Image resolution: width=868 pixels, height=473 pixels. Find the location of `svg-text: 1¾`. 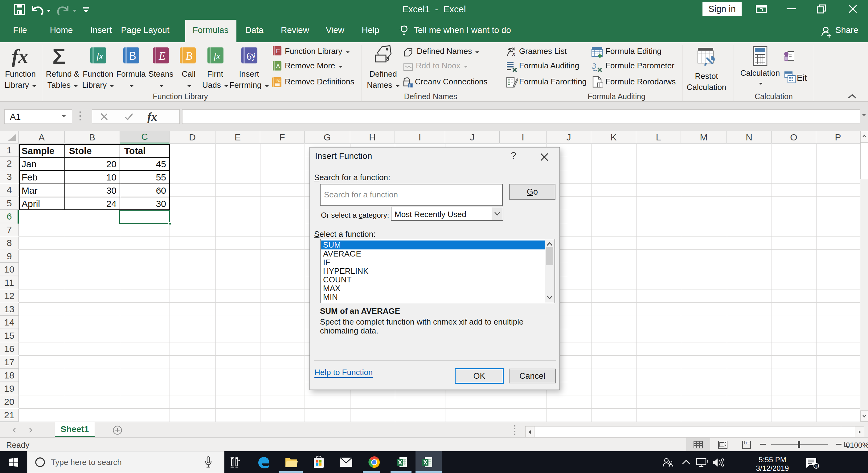

svg-text: 1¾ is located at coordinates (278, 81).